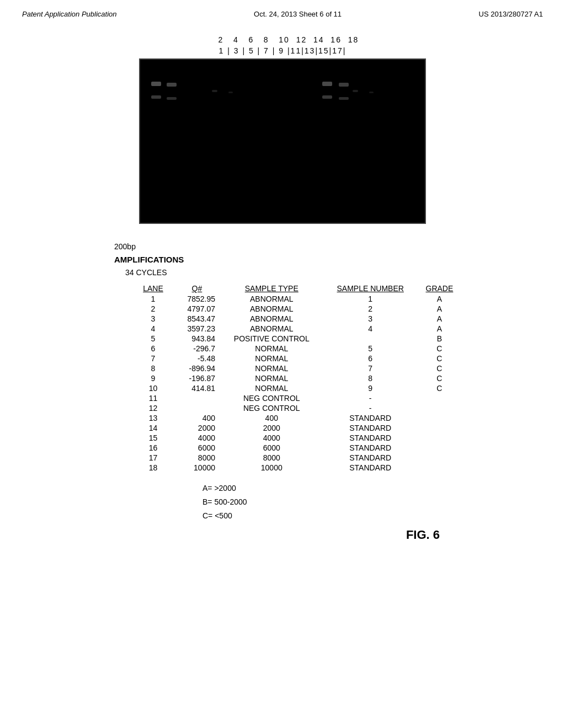 The height and width of the screenshot is (728, 565). I want to click on cell-grade: B, so click(439, 339).